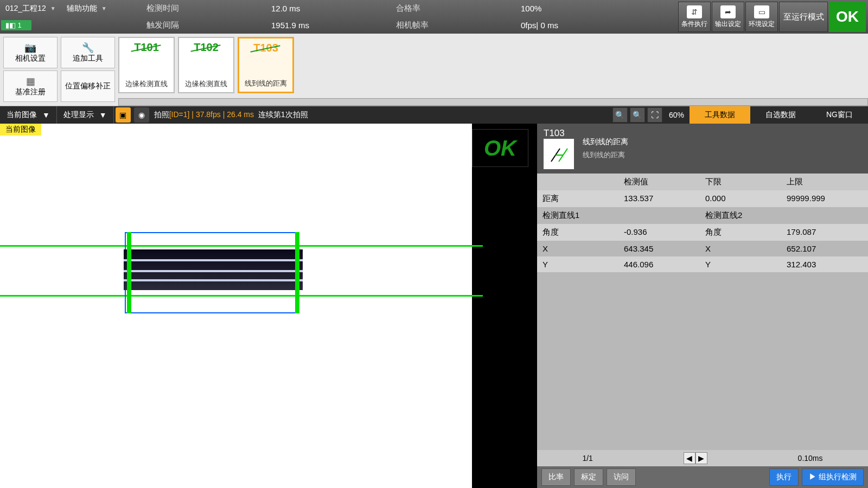 The height and width of the screenshot is (488, 868). I want to click on calibrate-button: 标定, so click(589, 477).